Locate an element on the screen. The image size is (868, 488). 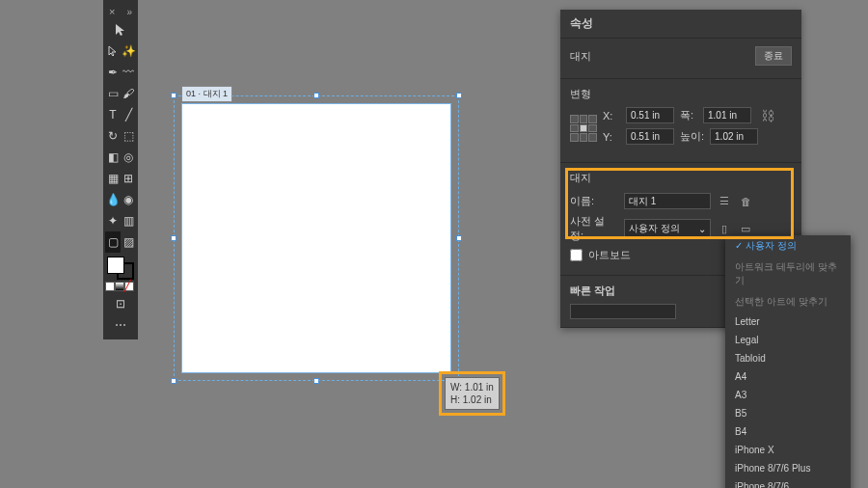
preset-value: 사용자 정의 is located at coordinates (654, 229).